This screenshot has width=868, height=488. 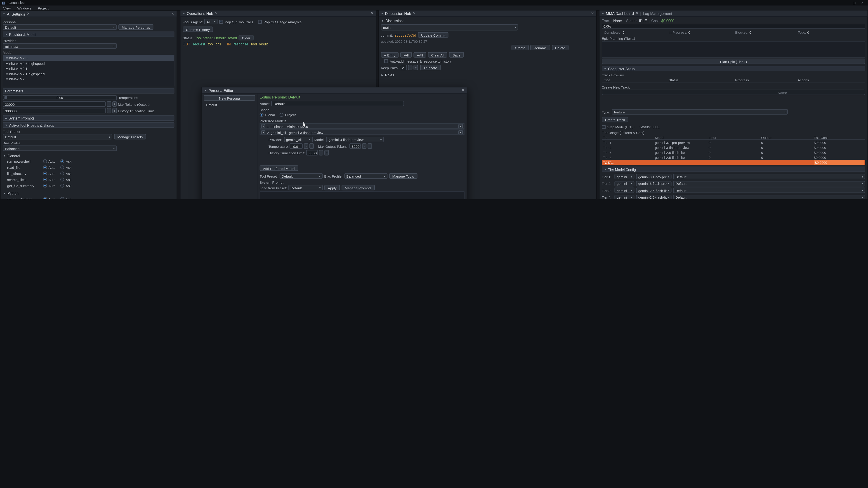 What do you see at coordinates (297, 146) in the screenshot?
I see `pm-temperature-input: -0.0` at bounding box center [297, 146].